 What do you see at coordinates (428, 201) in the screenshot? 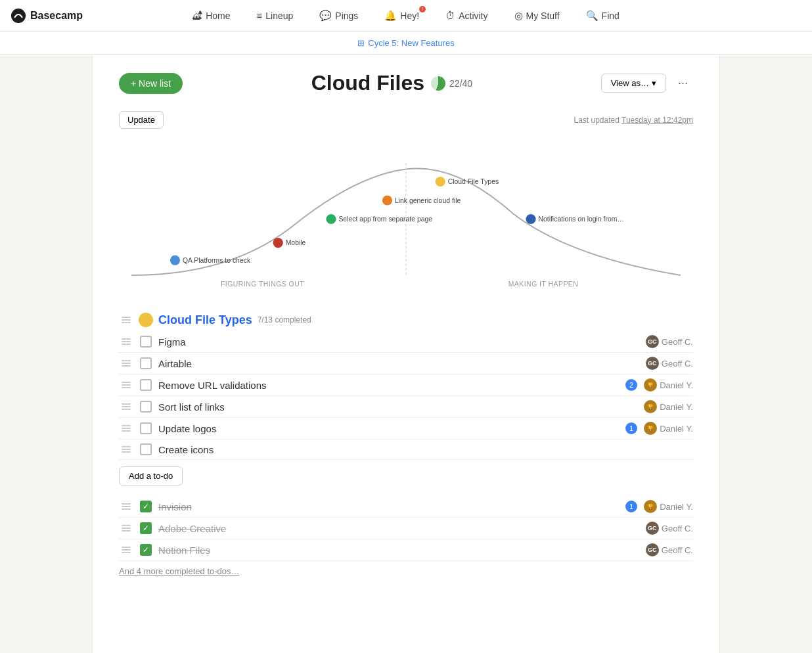
I see `label-link-generic: Link generic cloud file` at bounding box center [428, 201].